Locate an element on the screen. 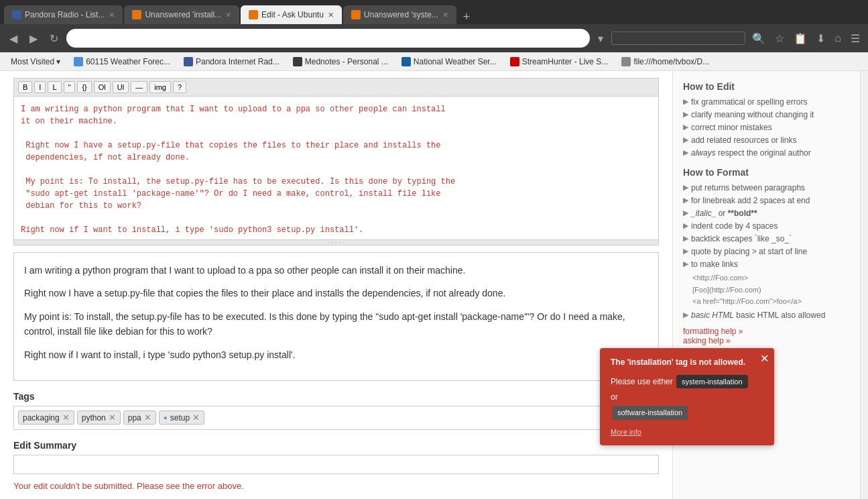 The width and height of the screenshot is (868, 499). bookmark-list-button: 📋 is located at coordinates (800, 39).